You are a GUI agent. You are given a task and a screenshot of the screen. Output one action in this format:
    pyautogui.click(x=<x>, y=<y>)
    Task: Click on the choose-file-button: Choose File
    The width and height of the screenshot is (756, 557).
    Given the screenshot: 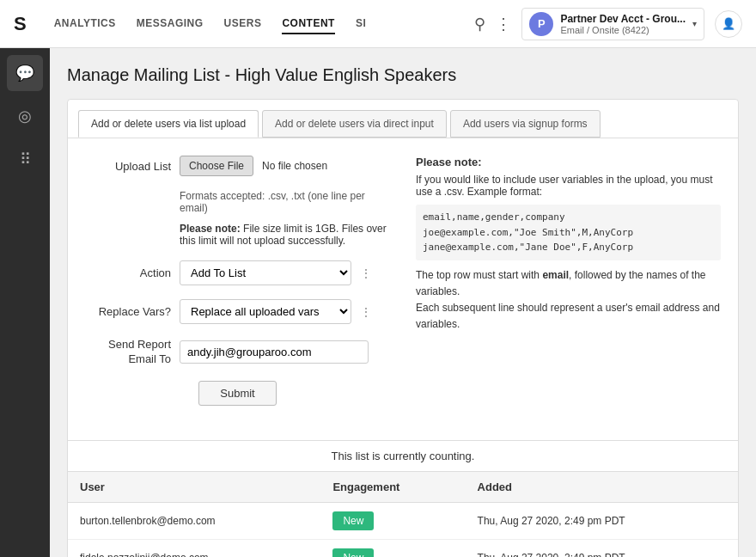 What is the action you would take?
    pyautogui.click(x=216, y=166)
    